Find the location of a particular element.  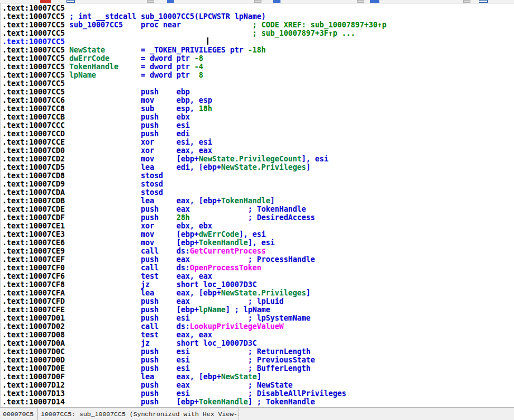

asm-line: .text:10007CFD push eax ; lpLuid is located at coordinates (258, 302).